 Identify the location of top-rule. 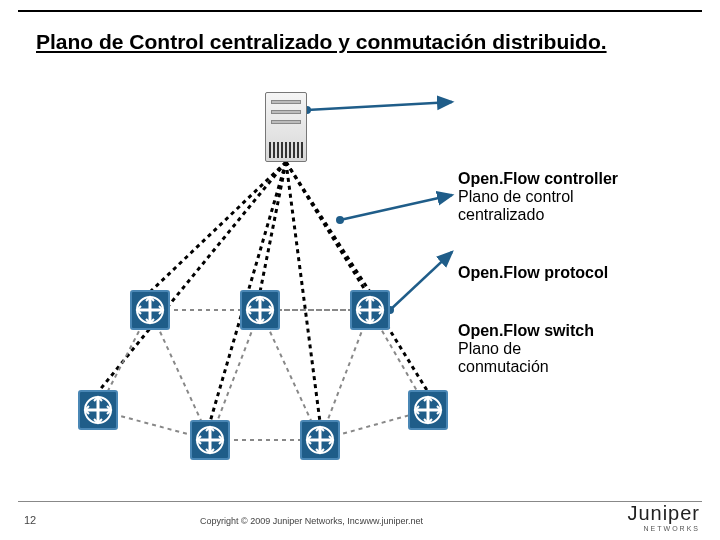
(360, 11).